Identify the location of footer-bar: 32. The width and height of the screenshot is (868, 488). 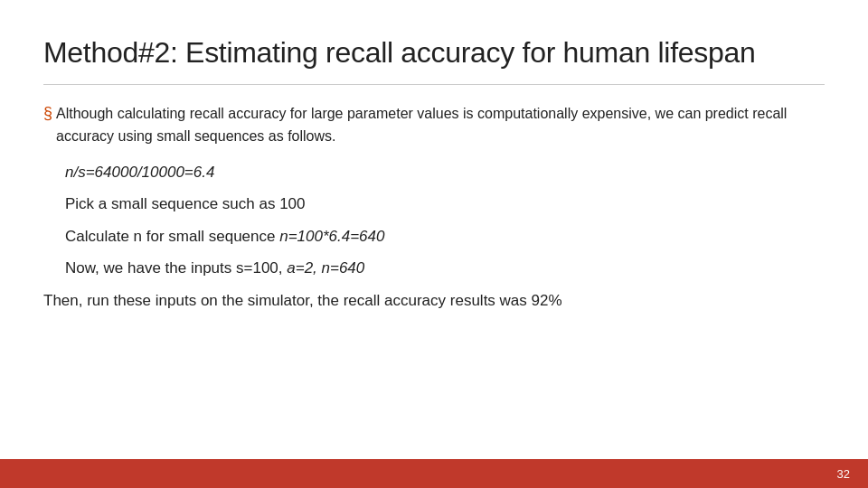
(434, 474).